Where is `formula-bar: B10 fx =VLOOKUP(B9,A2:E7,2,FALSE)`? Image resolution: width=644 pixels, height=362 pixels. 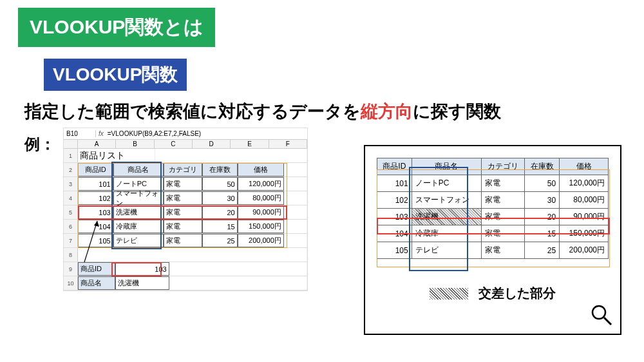 formula-bar: B10 fx =VLOOKUP(B9,A2:E7,2,FALSE) is located at coordinates (185, 134).